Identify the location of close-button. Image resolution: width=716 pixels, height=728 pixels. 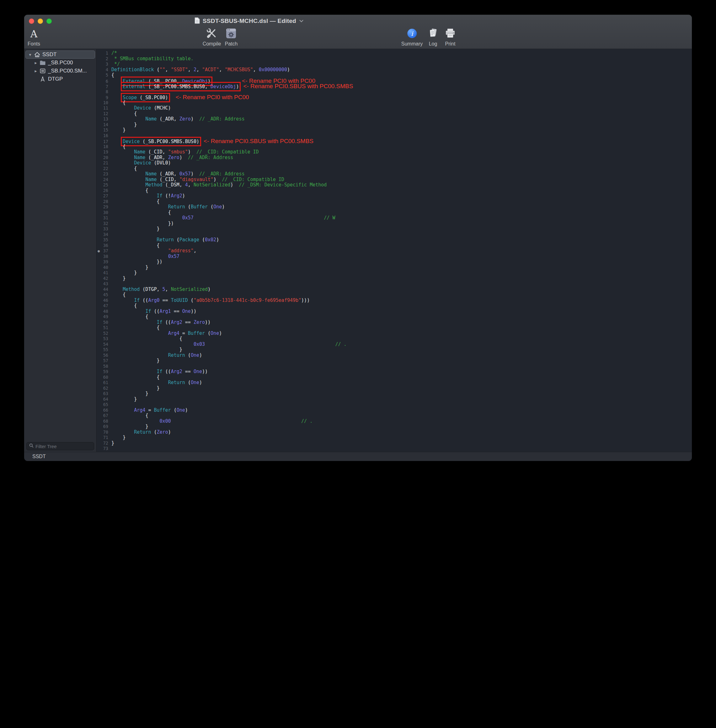
(32, 21).